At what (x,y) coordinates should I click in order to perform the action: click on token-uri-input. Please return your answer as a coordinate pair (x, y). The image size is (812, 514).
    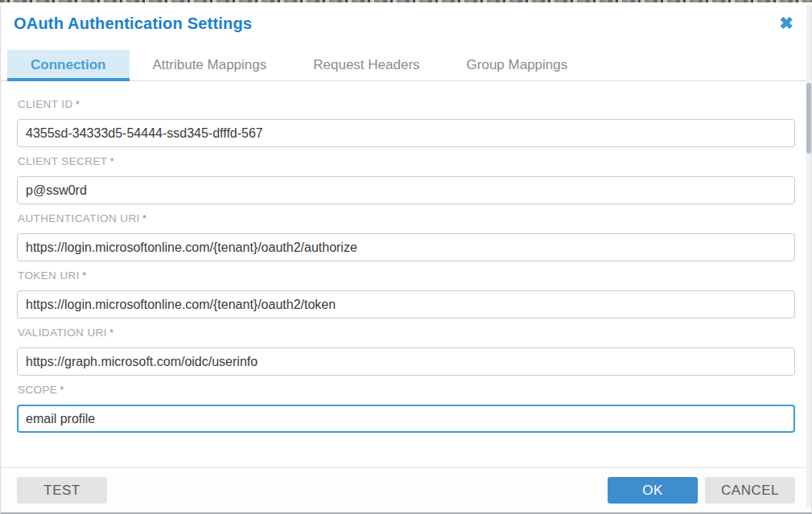
    Looking at the image, I should click on (406, 304).